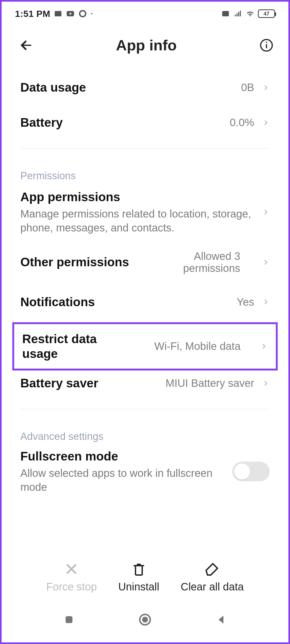 Image resolution: width=290 pixels, height=644 pixels. What do you see at coordinates (145, 387) in the screenshot?
I see `row-battery-saver: Battery saver MIUI Battery saver` at bounding box center [145, 387].